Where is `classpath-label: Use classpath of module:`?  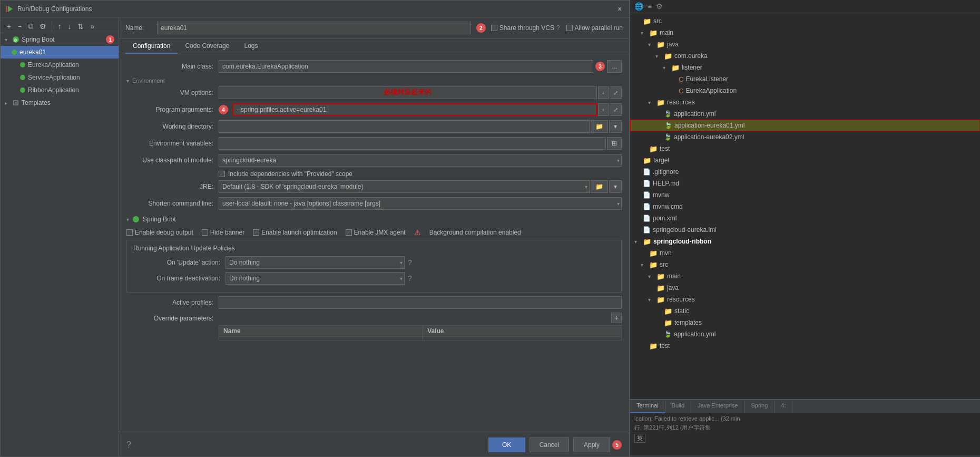
classpath-label: Use classpath of module: is located at coordinates (173, 160).